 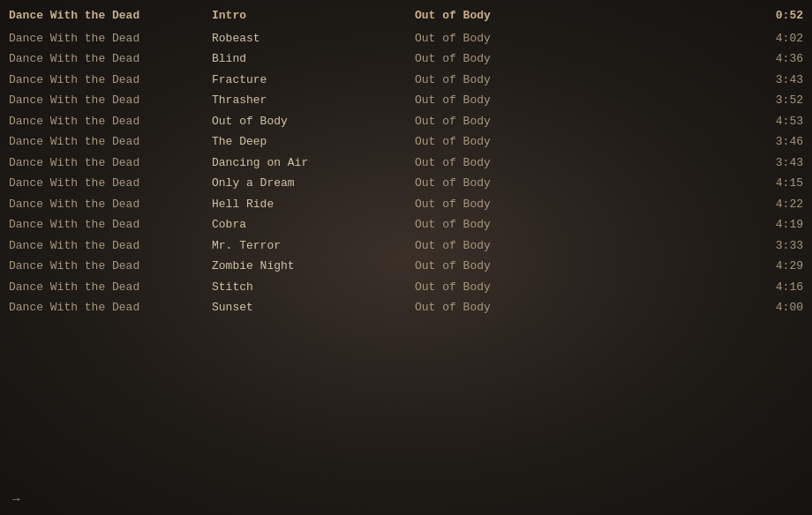 I want to click on track-title: Only a Dream, so click(x=313, y=183).